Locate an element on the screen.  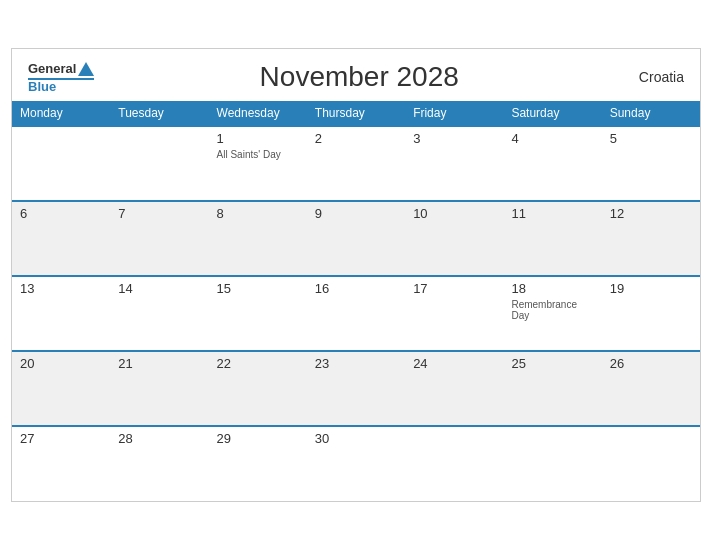
day-header-sunday: Sunday is located at coordinates (651, 114).